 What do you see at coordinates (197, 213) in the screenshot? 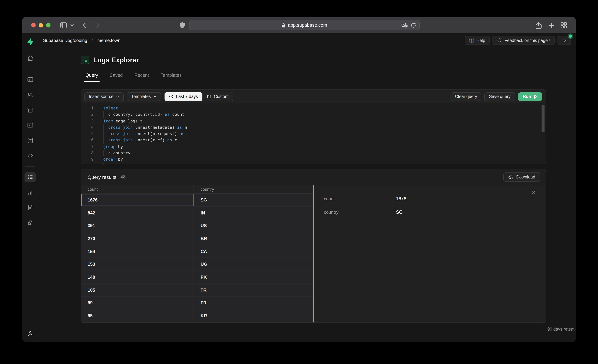
I see `table-row: 842IN` at bounding box center [197, 213].